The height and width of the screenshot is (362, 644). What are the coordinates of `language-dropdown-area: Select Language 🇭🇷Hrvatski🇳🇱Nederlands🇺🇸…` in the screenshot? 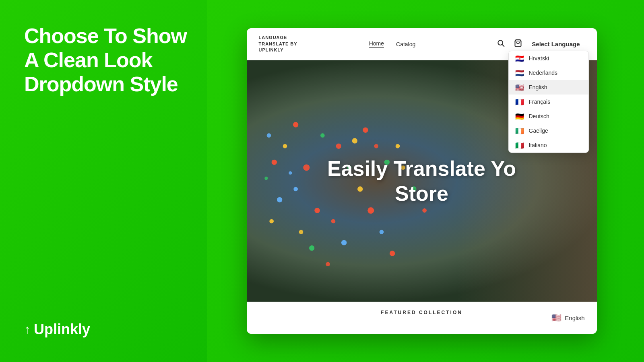 It's located at (555, 44).